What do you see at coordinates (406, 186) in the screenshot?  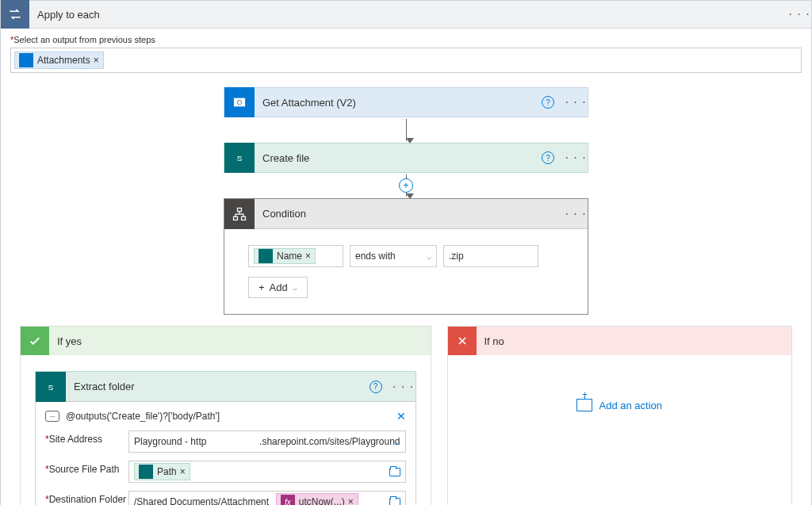 I see `add-step-icon: +` at bounding box center [406, 186].